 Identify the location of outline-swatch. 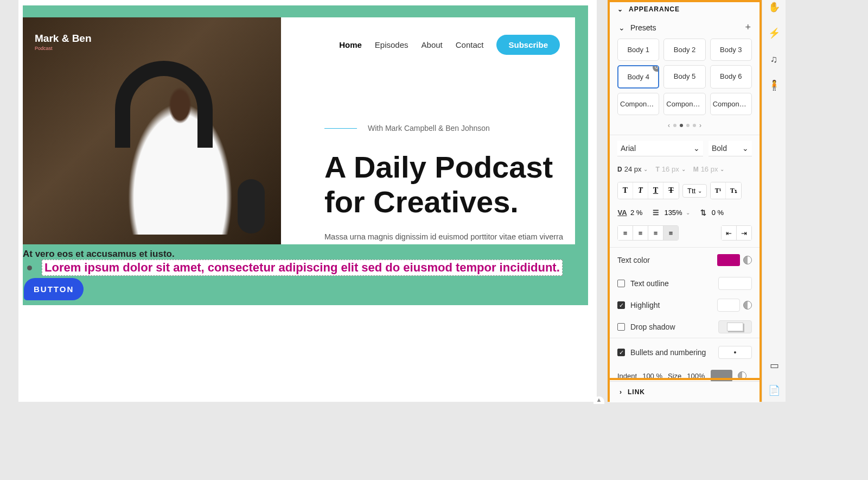
(735, 283).